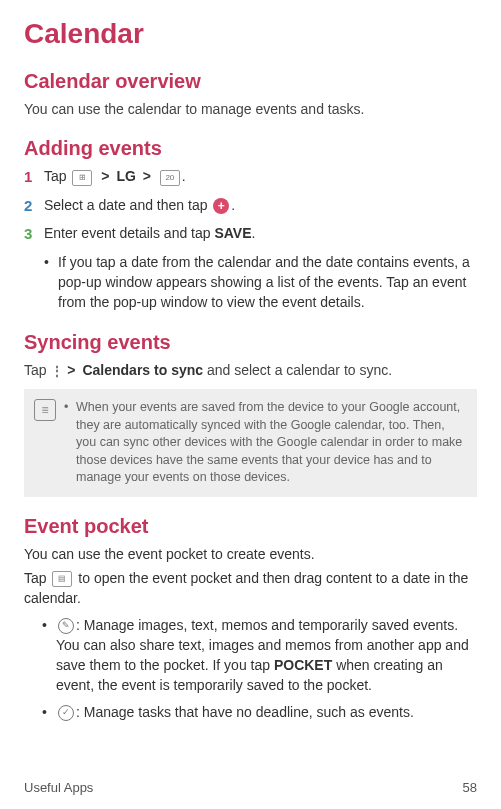 Image resolution: width=501 pixels, height=809 pixels. What do you see at coordinates (62, 579) in the screenshot?
I see `drawer-icon: ▤` at bounding box center [62, 579].